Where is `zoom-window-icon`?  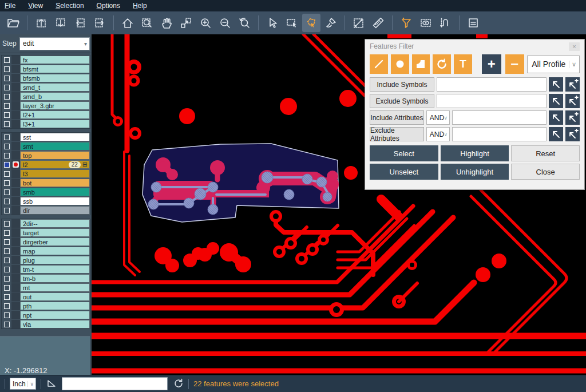 zoom-window-icon is located at coordinates (147, 23).